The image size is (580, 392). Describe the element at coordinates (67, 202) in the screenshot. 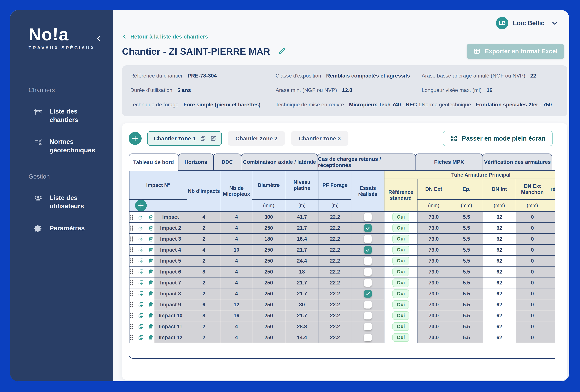

I see `sidebar-item-liste-des-utilisateurs: Liste des utilisateurs` at that location.